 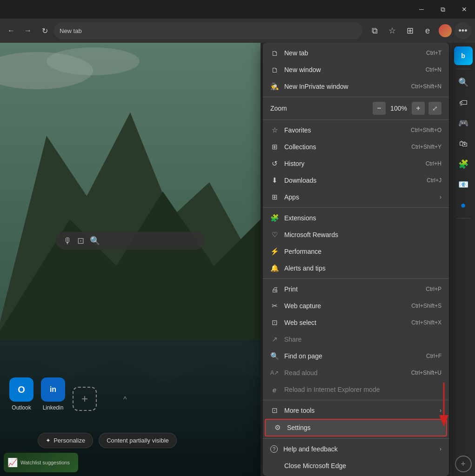 I want to click on close-button: ✕, so click(x=464, y=9).